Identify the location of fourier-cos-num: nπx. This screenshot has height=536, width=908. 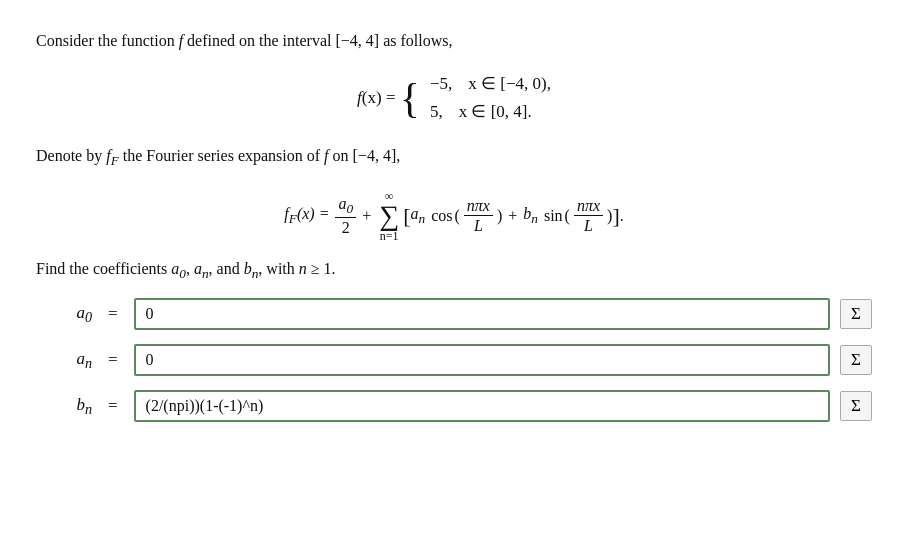
(478, 206).